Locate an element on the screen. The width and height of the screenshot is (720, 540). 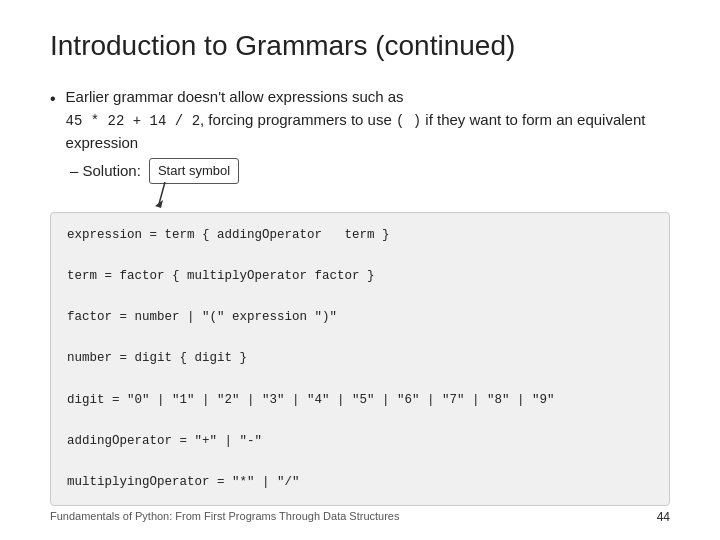
bullet-text-middle: , forcing programmers to use is located at coordinates (296, 120).